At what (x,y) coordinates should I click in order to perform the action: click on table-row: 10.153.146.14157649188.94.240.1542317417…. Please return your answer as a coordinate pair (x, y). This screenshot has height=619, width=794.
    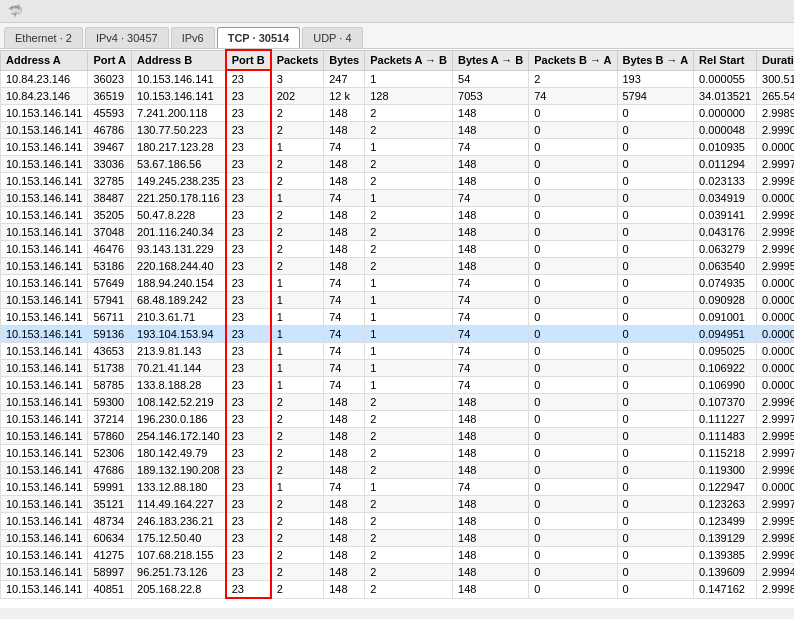
    Looking at the image, I should click on (398, 284).